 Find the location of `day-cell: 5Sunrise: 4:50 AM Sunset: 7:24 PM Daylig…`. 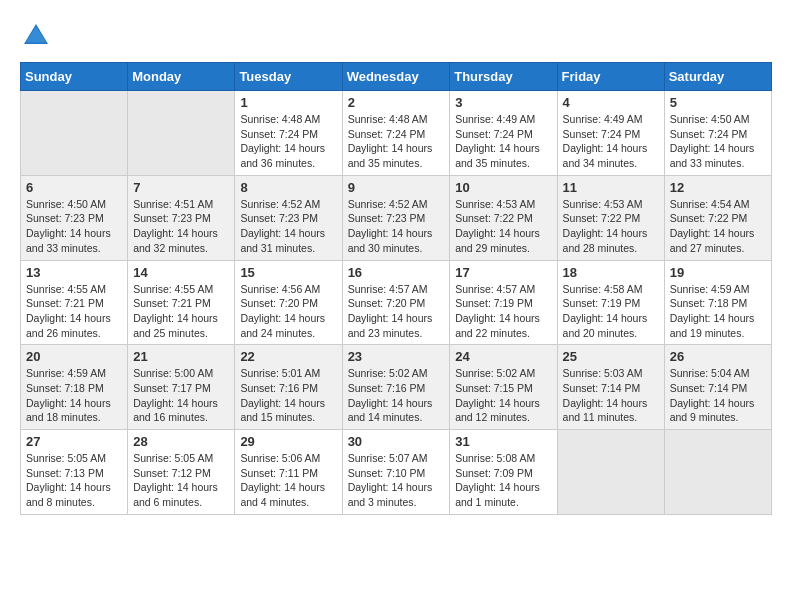

day-cell: 5Sunrise: 4:50 AM Sunset: 7:24 PM Daylig… is located at coordinates (718, 134).